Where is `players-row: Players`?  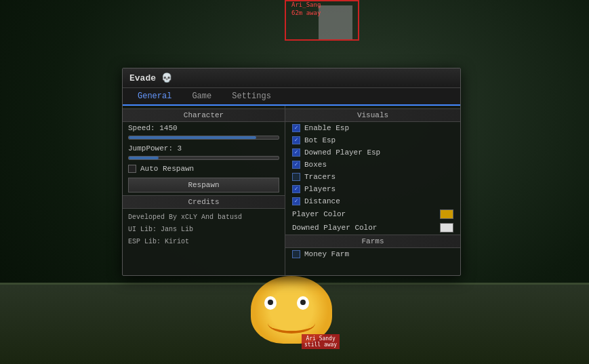 players-row: Players is located at coordinates (373, 189).